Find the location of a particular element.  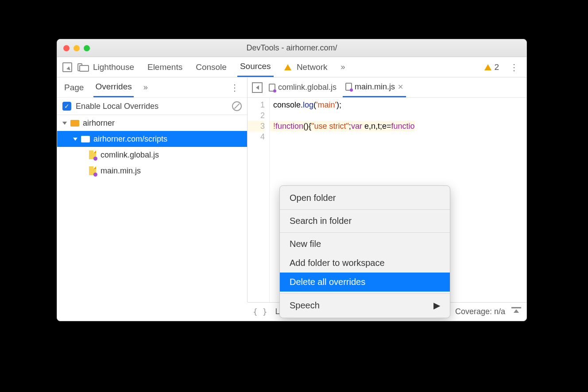

minimize-window-icon is located at coordinates (77, 48).